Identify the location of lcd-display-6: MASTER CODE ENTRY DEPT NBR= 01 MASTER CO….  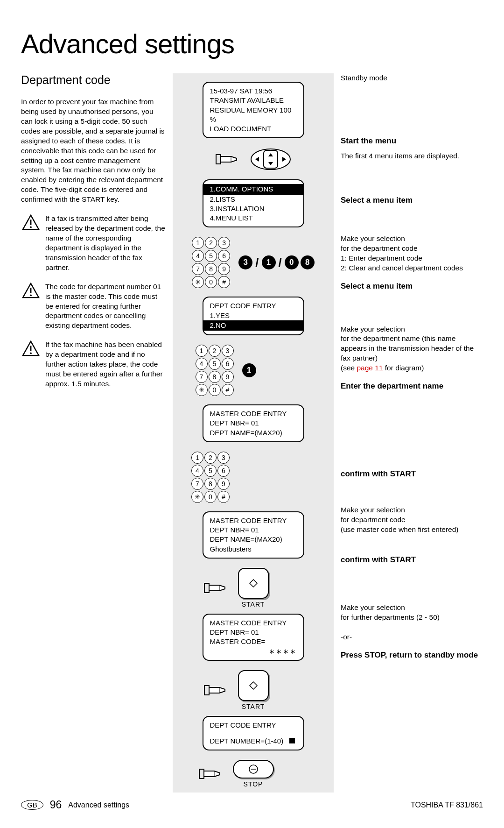
(253, 637).